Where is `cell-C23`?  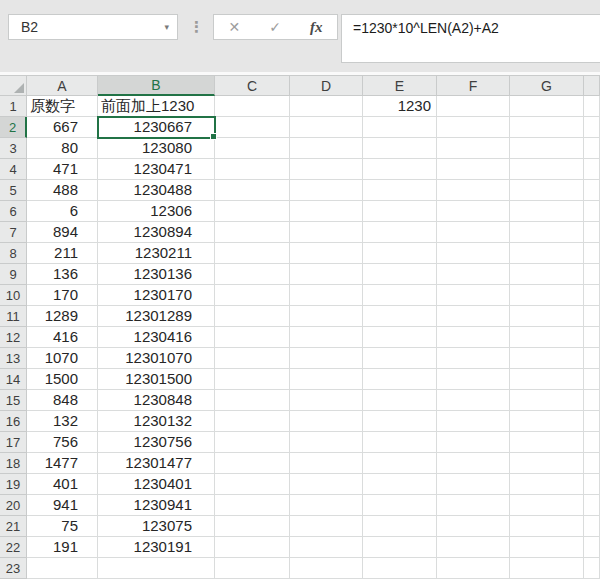
cell-C23 is located at coordinates (252, 568).